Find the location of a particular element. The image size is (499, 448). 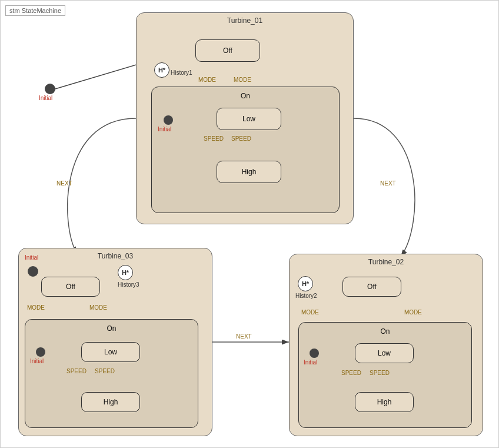

turbine02-off-state: Off is located at coordinates (372, 287).